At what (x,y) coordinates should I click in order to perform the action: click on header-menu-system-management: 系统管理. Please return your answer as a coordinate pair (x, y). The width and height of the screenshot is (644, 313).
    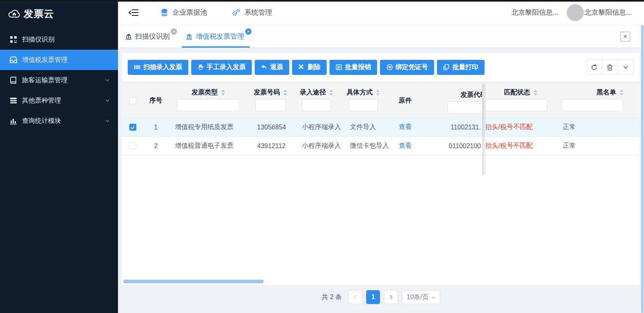
    Looking at the image, I should click on (252, 12).